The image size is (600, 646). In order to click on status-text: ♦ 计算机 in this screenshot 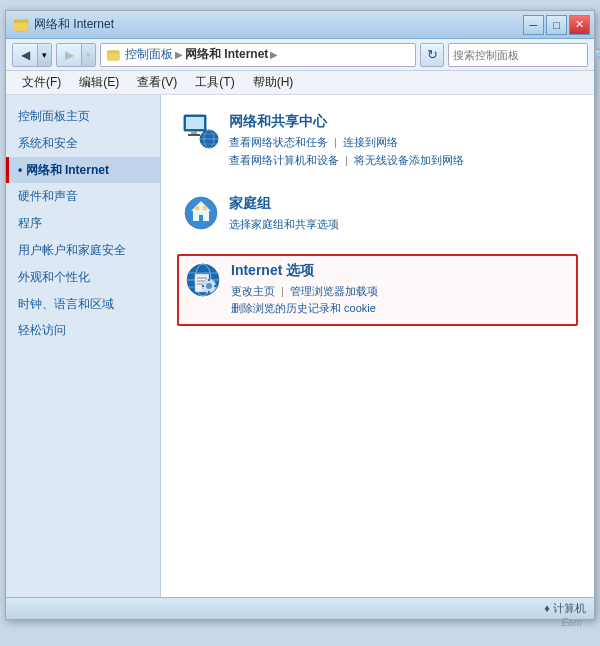, I will do `click(565, 608)`.